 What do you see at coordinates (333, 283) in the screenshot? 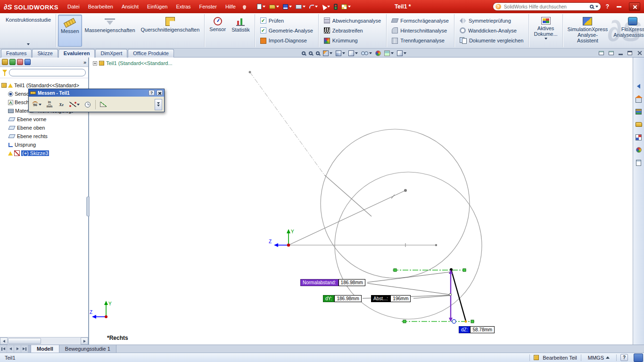
I see `callout-normal-distance: Normalabstand: 186.98mm` at bounding box center [333, 283].